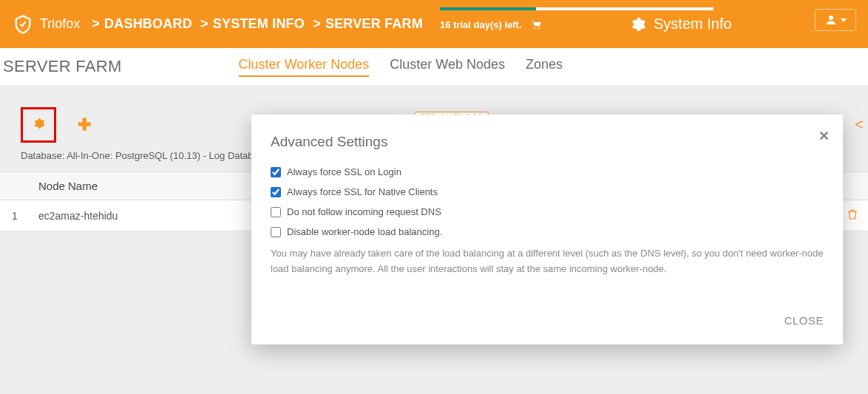  What do you see at coordinates (447, 67) in the screenshot?
I see `tab-cluster-web-nodes: Cluster Web Nodes` at bounding box center [447, 67].